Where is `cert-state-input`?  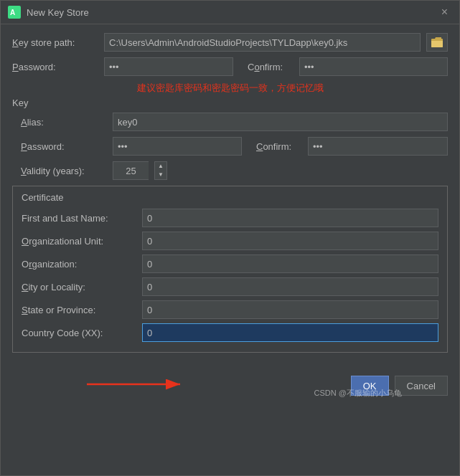 cert-state-input is located at coordinates (290, 310).